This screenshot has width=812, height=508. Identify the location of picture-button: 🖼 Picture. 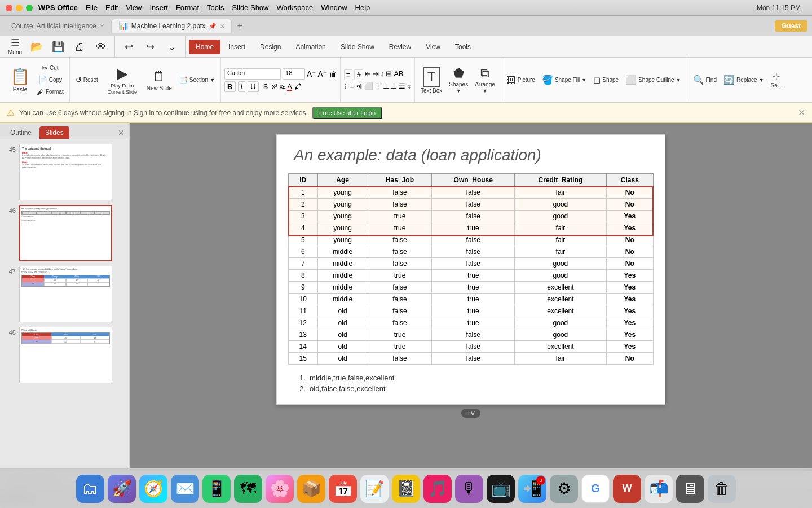
(521, 80).